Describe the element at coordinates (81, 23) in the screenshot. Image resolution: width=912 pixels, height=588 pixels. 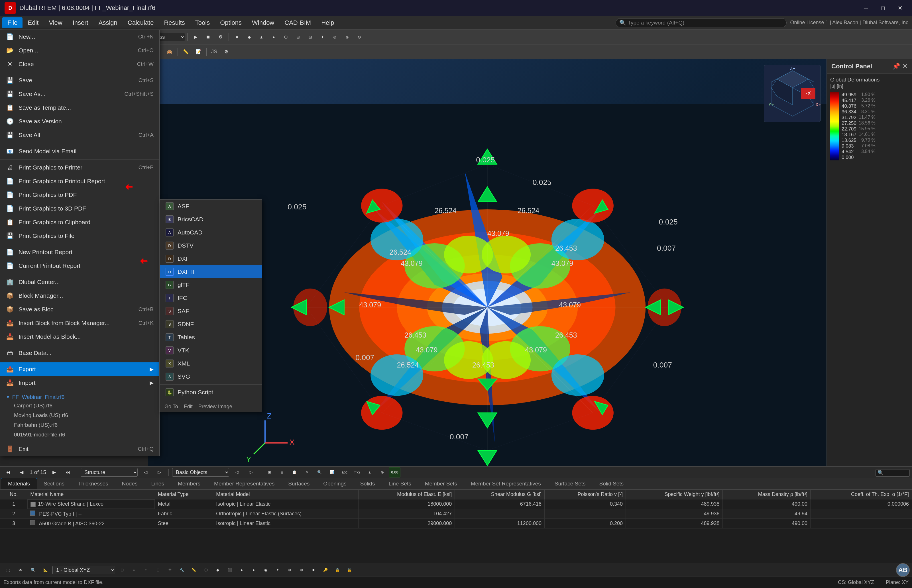
I see `menu-insert: Insert` at that location.